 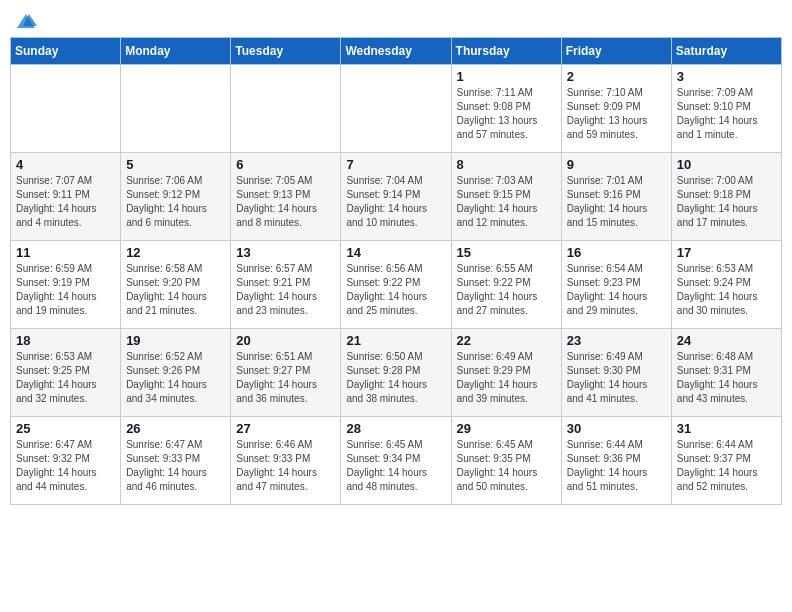 What do you see at coordinates (617, 466) in the screenshot?
I see `day-detail: Sunrise: 6:44 AM Sunset: 9:36 PM Dayligh…` at bounding box center [617, 466].